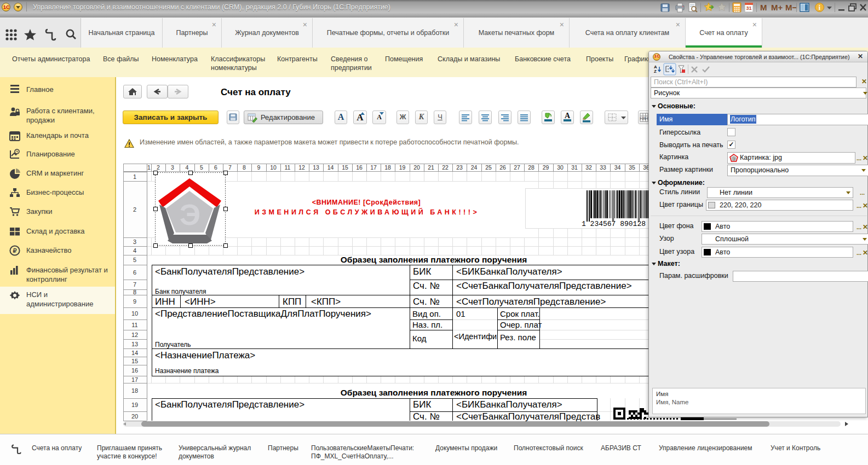 Image resolution: width=868 pixels, height=465 pixels. What do you see at coordinates (173, 345) in the screenshot?
I see `svg-text: Получатель` at bounding box center [173, 345].